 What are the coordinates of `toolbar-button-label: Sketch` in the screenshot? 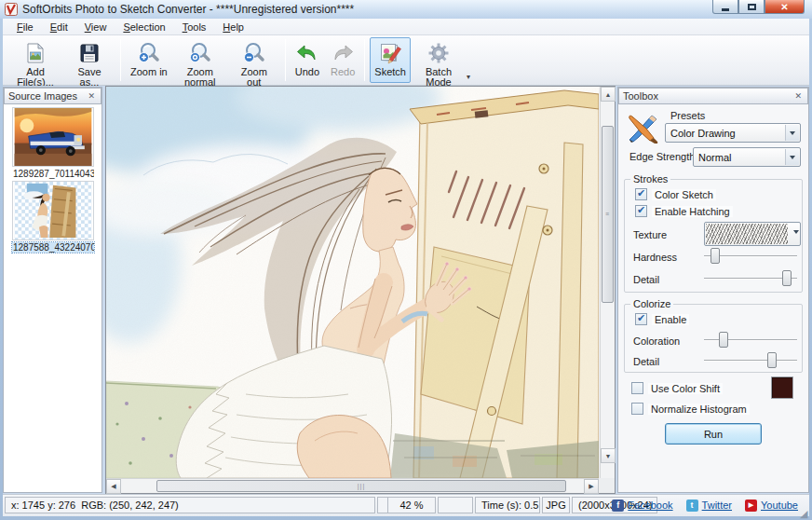 It's located at (390, 73).